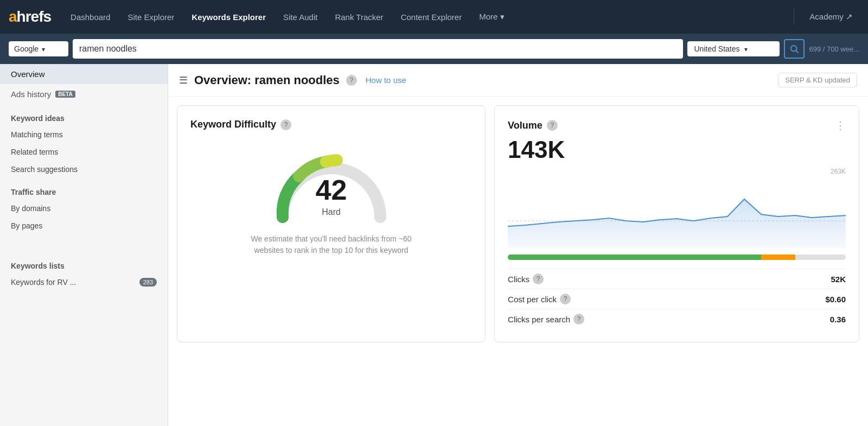  What do you see at coordinates (183, 80) in the screenshot?
I see `menu-icon: ☰` at bounding box center [183, 80].